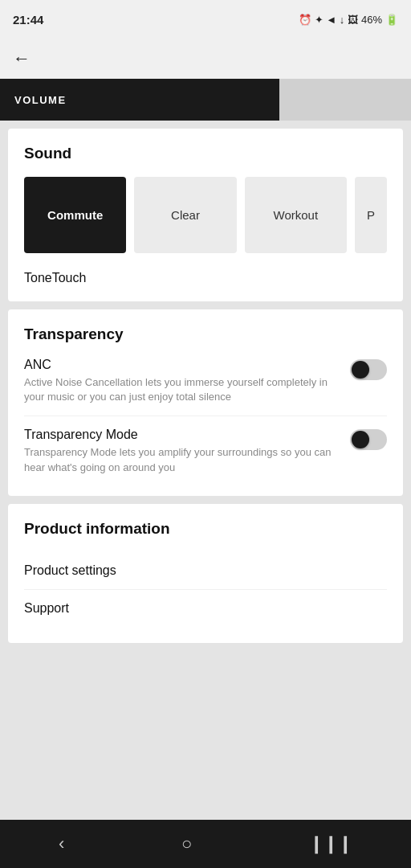 This screenshot has height=868, width=411. I want to click on volume-bar: VOLUME, so click(206, 100).